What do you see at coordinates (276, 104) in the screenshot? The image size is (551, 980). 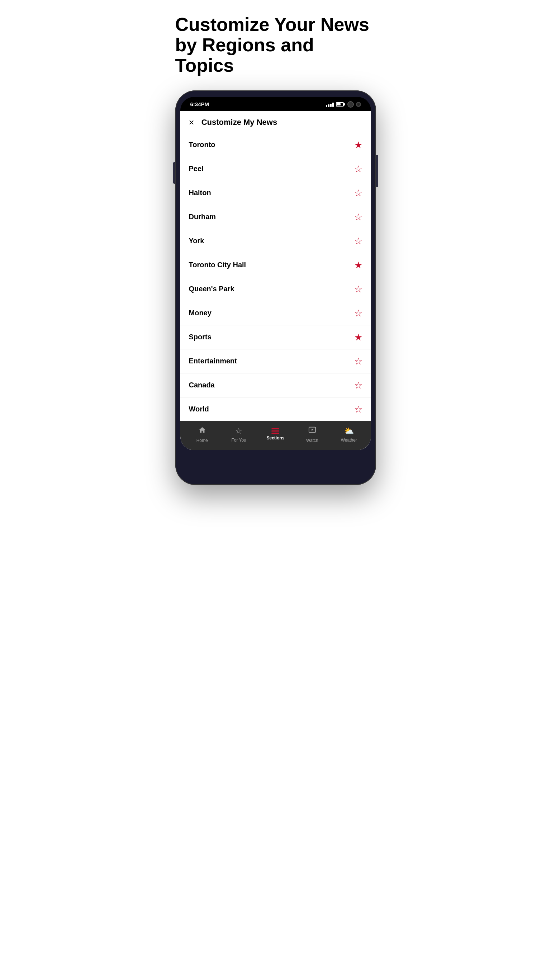 I see `status-bar: 6:34PM` at bounding box center [276, 104].